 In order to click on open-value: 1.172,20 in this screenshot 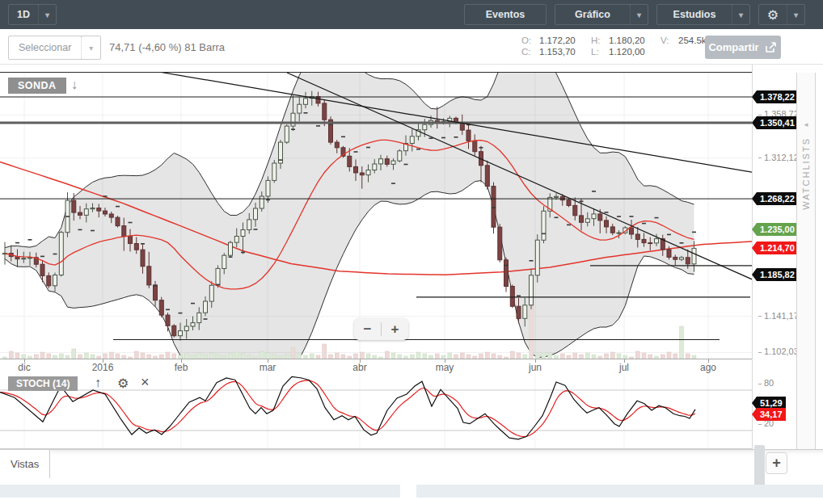, I will do `click(565, 40)`.